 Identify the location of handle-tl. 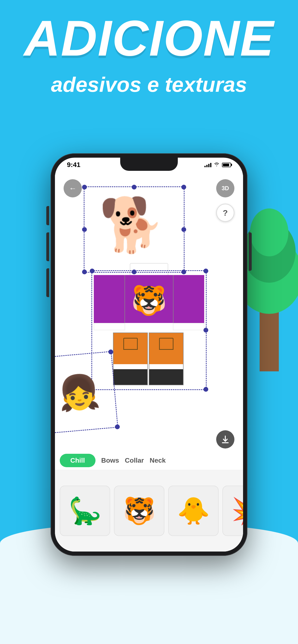
(85, 187).